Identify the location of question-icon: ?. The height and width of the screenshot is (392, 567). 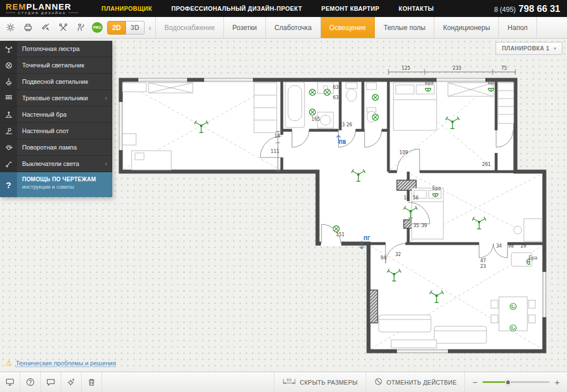
(9, 185).